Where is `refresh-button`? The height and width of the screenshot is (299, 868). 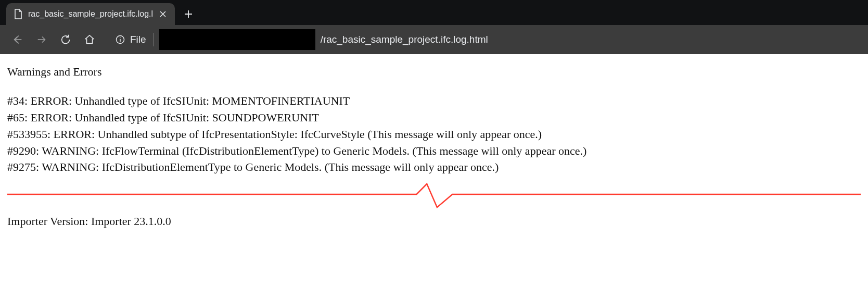
refresh-button is located at coordinates (66, 40).